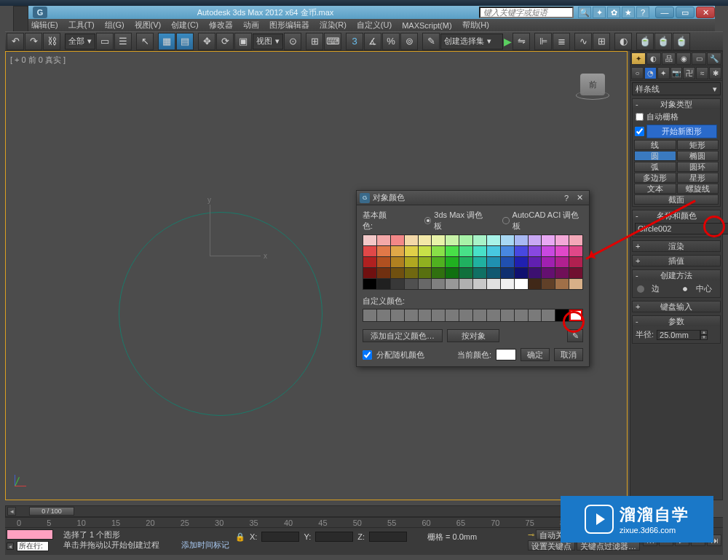 The width and height of the screenshot is (728, 560). What do you see at coordinates (105, 42) in the screenshot?
I see `select-icon: ▭` at bounding box center [105, 42].